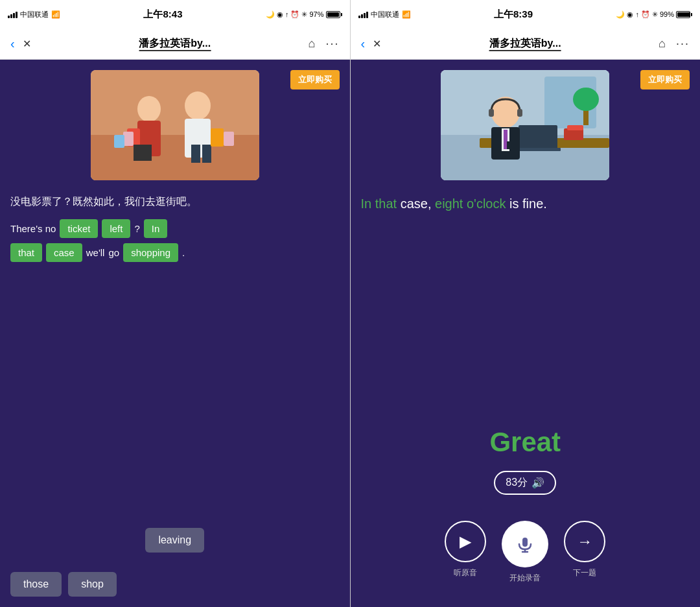 The image size is (700, 607). Describe the element at coordinates (465, 573) in the screenshot. I see `play-label: 听原音` at that location.